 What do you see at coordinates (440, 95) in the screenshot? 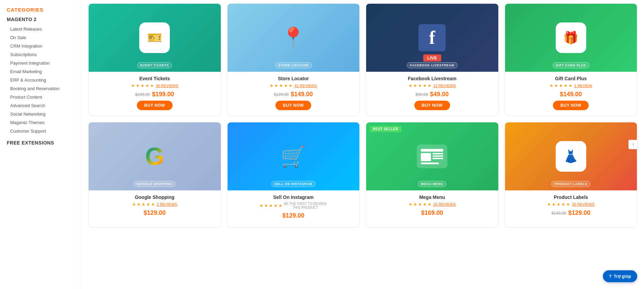
I see `price-new: $49.00` at bounding box center [440, 95].